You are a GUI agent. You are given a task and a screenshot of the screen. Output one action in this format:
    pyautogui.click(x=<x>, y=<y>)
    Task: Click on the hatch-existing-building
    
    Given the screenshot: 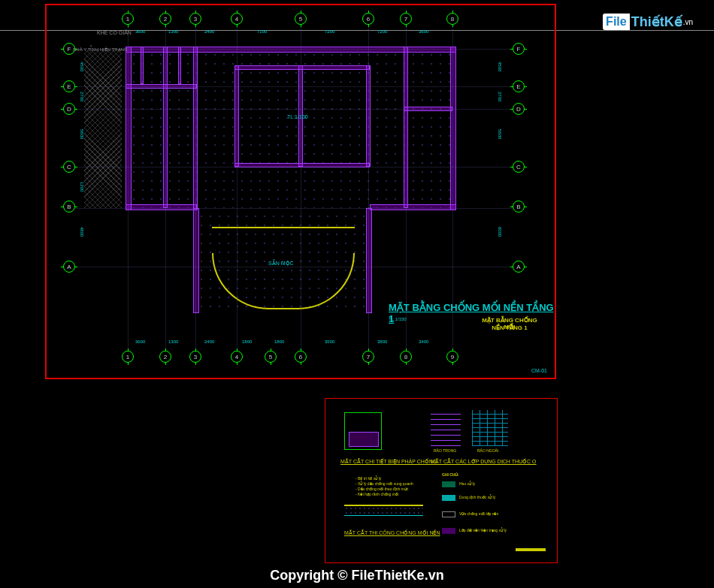 What is the action you would take?
    pyautogui.click(x=103, y=129)
    